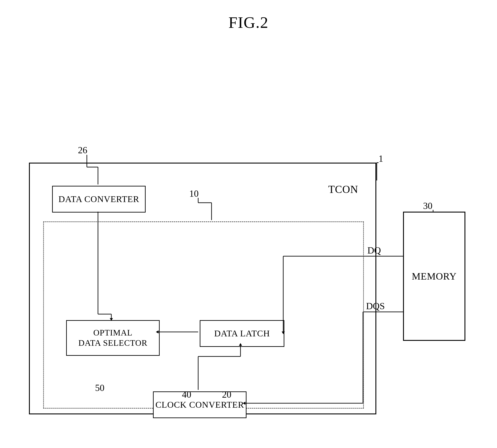  Describe the element at coordinates (428, 206) in the screenshot. I see `ref-number-30: 30` at that location.